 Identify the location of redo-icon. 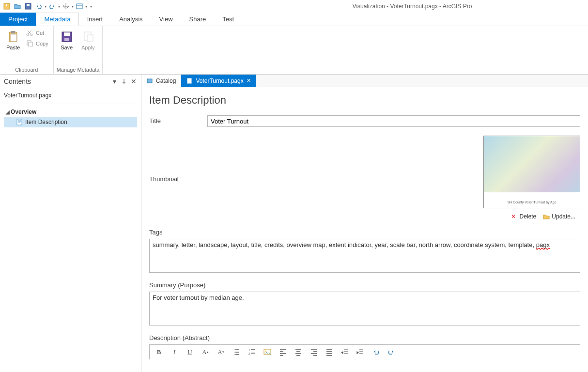
(52, 6).